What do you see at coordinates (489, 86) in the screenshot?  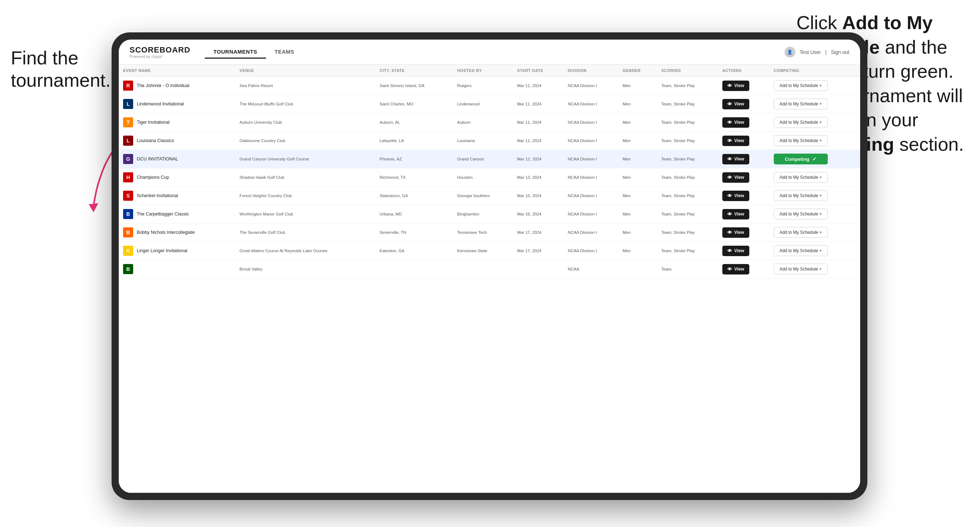 I see `table-row: RThe Johnnie - O IndividualSea Palms Res…` at bounding box center [489, 86].